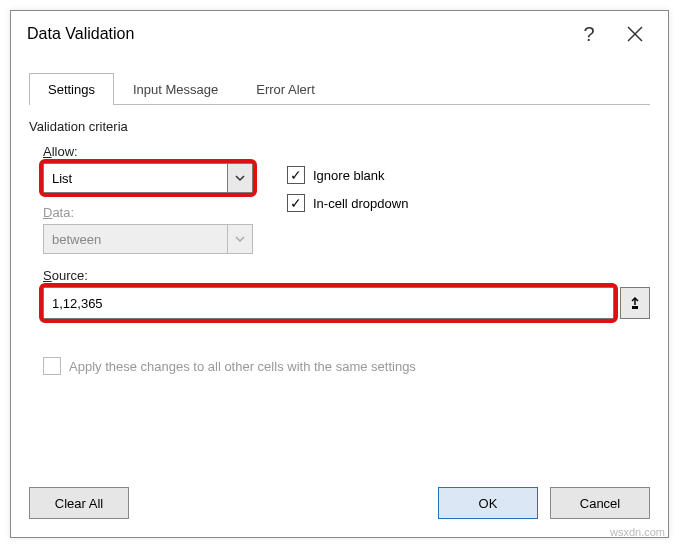 The width and height of the screenshot is (679, 548). Describe the element at coordinates (240, 178) in the screenshot. I see `allow-dropdown-button` at that location.